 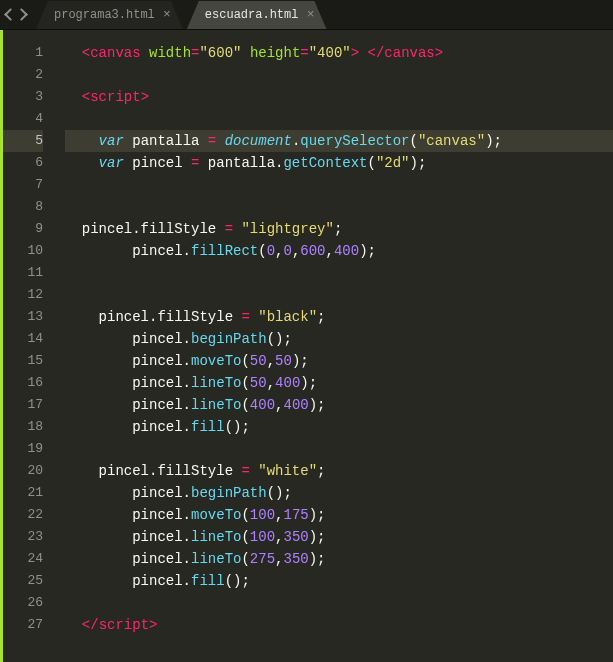 What do you see at coordinates (23, 559) in the screenshot?
I see `line-number: 24` at bounding box center [23, 559].